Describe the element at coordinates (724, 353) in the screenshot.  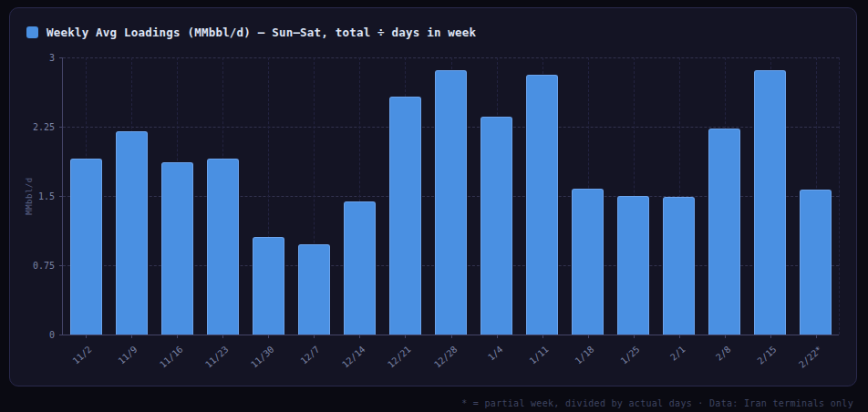
I see `x-tick-label: 2/8` at that location.